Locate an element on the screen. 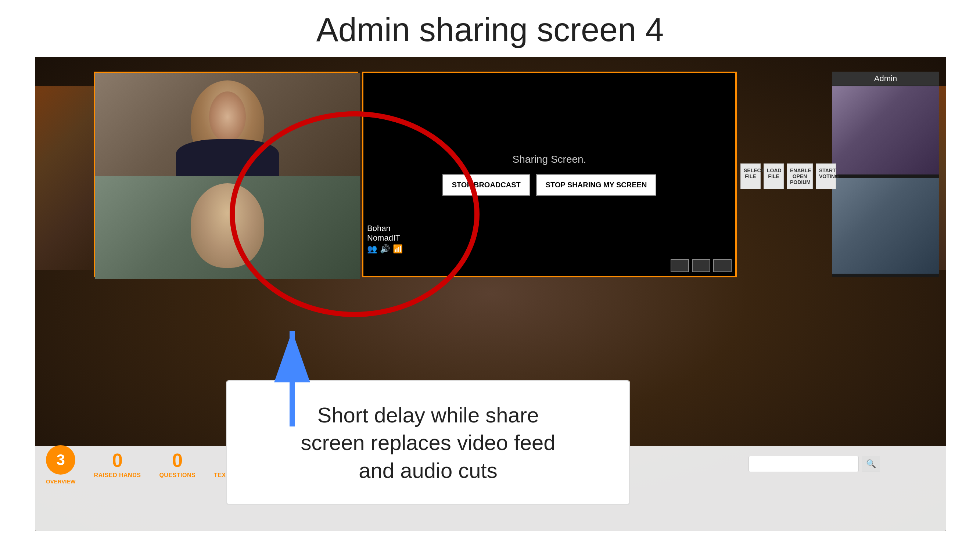 The image size is (980, 551). participant-org: NomadIT is located at coordinates (385, 238).